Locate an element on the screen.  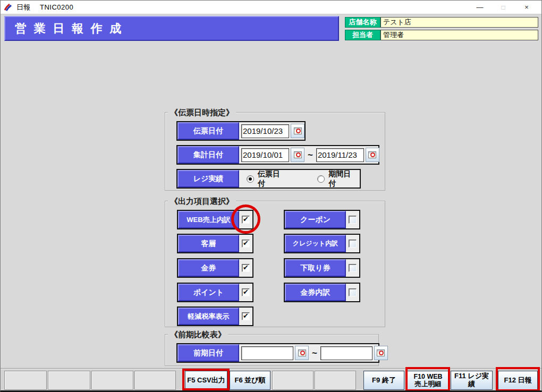
output-item-row: クーポン is located at coordinates (322, 220).